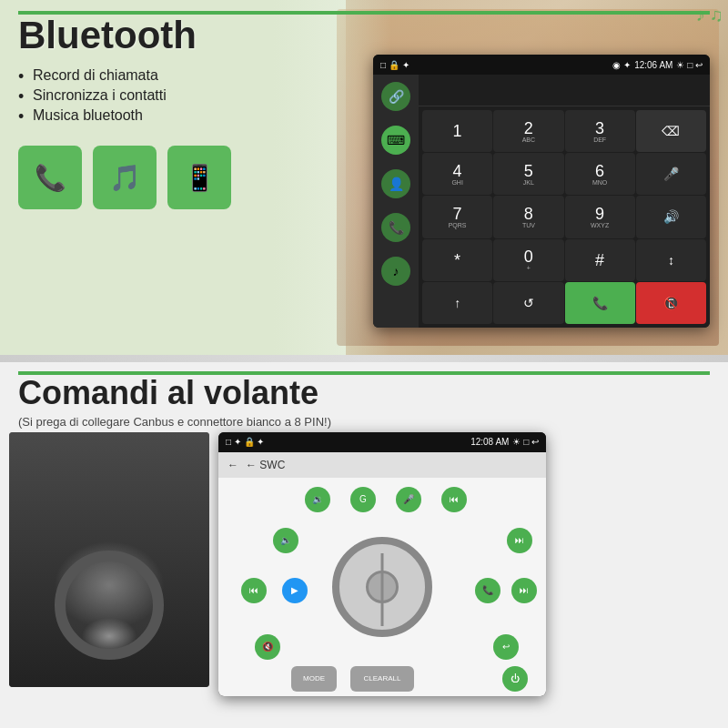 The width and height of the screenshot is (728, 728). I want to click on swc-content: 🔉 G 🎤 ⏮ 🔈 ⏭ ⏮ ▶ 📞 ⏭ 🔇 ↩ MODE CLEARALL ⏻, so click(382, 587).